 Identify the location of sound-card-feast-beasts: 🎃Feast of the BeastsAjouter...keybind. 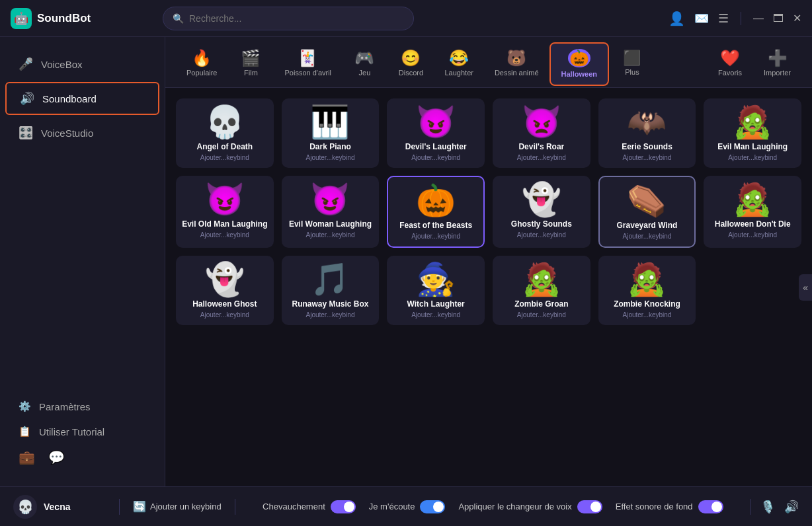
(436, 211).